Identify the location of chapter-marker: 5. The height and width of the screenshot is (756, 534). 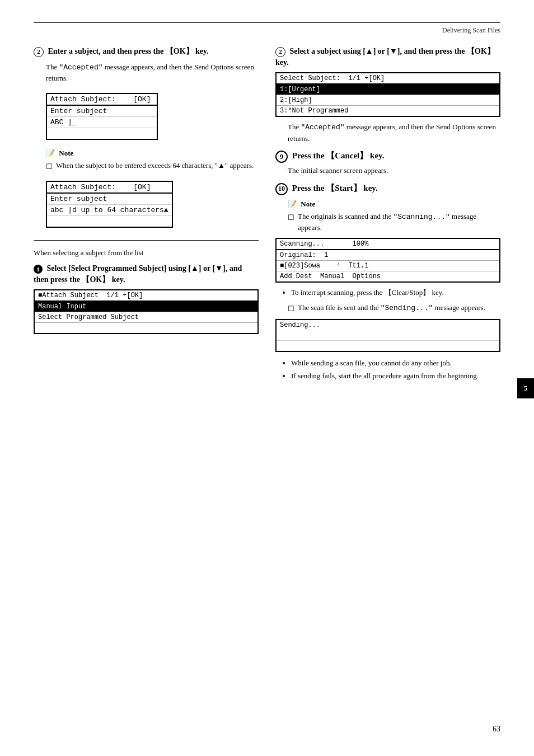
(526, 388).